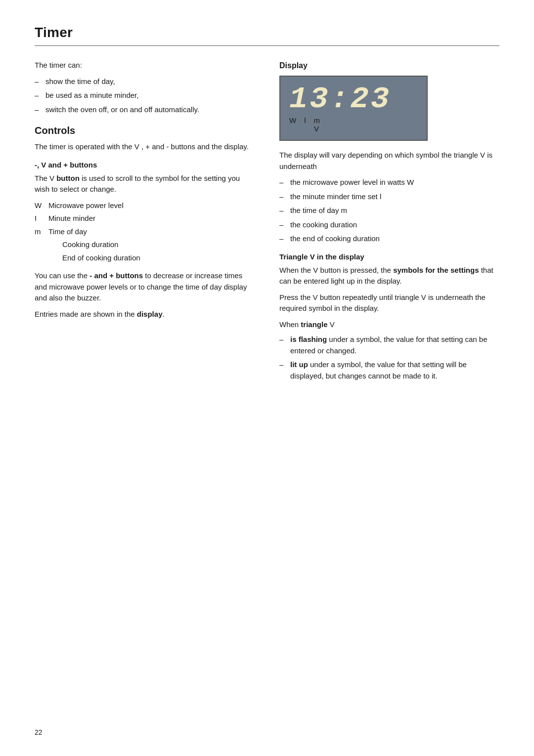 The width and height of the screenshot is (534, 756). Describe the element at coordinates (144, 110) in the screenshot. I see `list-item: switch the oven off, or on and off autom…` at that location.